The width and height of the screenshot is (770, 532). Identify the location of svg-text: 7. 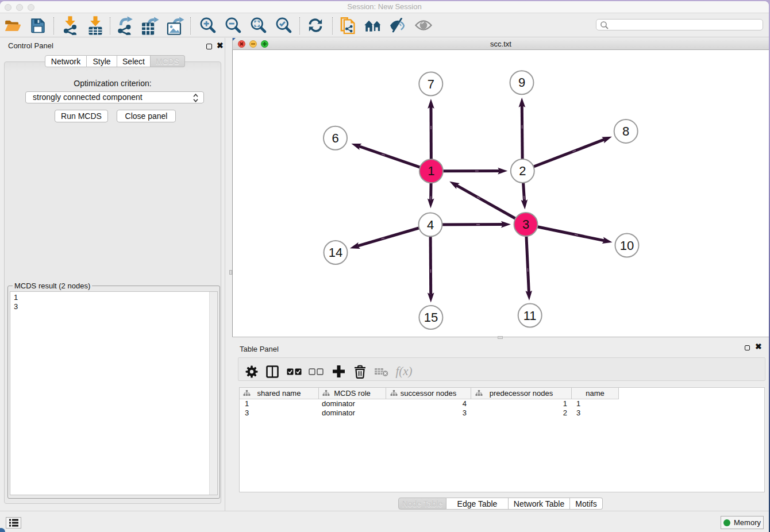
(431, 84).